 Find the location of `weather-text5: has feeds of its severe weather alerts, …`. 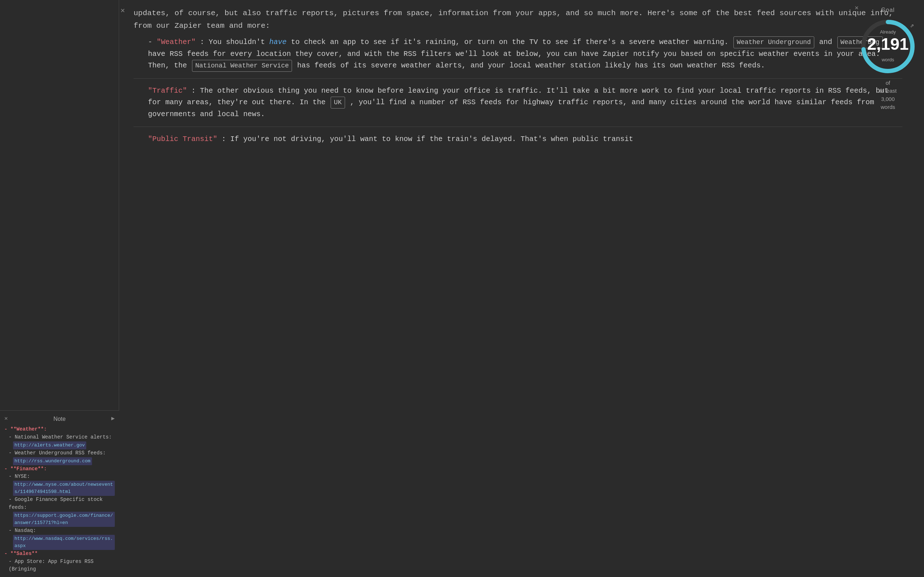

weather-text5: has feeds of its severe weather alerts, … is located at coordinates (531, 66).